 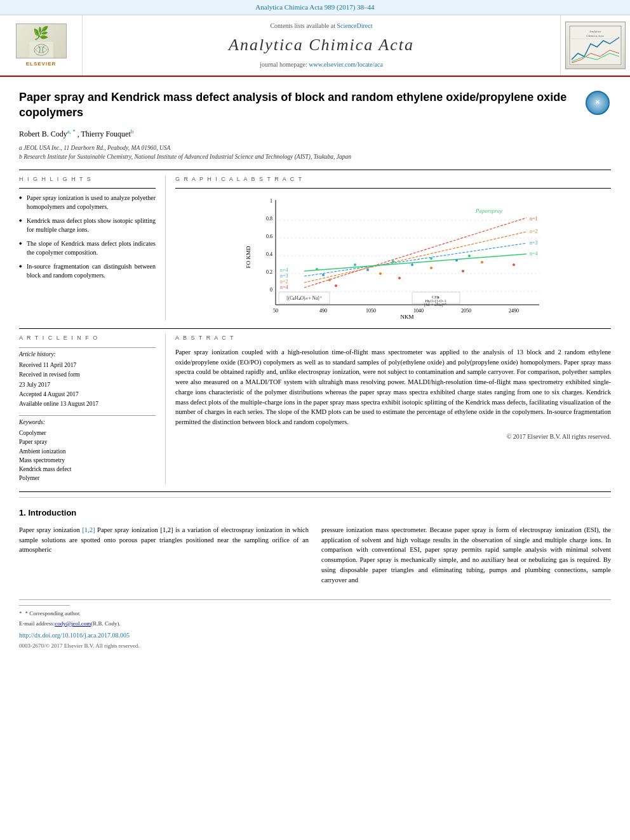 What do you see at coordinates (88, 366) in the screenshot?
I see `received-text: Received 11 April 2017` at bounding box center [88, 366].